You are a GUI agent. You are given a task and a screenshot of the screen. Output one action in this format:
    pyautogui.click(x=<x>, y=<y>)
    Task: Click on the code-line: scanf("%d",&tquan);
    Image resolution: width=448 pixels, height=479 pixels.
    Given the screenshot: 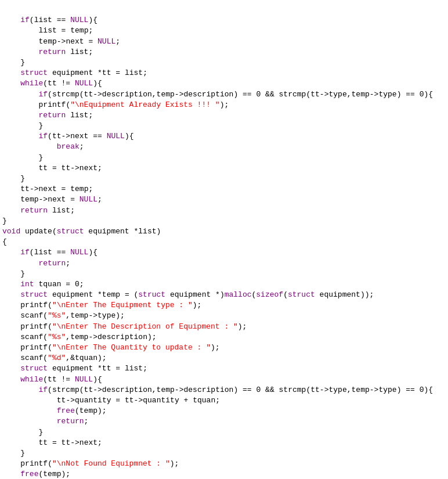 What is the action you would take?
    pyautogui.click(x=224, y=358)
    